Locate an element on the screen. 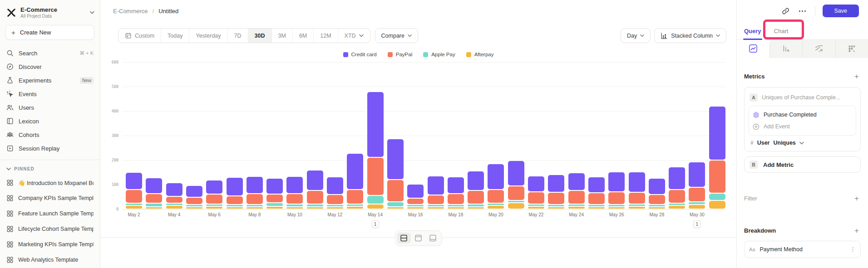 The image size is (868, 268). pinned-board-marketing-kpis-sample-templat: Marketing KPIs Sample Templat is located at coordinates (50, 244).